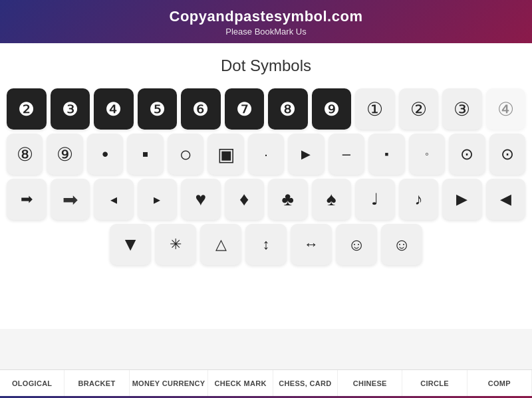 The height and width of the screenshot is (398, 532). Describe the element at coordinates (245, 199) in the screenshot. I see `symbol-btn: ♦` at that location.